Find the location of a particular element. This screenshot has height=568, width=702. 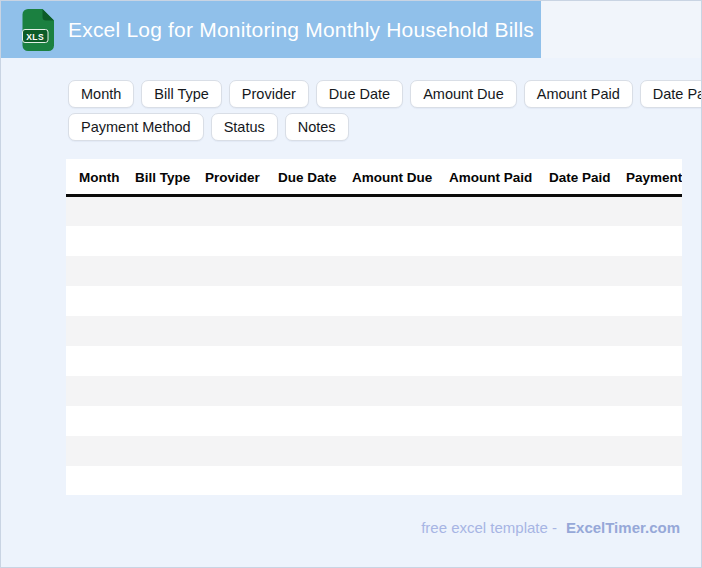

column-header-provider: Provider is located at coordinates (234, 178).